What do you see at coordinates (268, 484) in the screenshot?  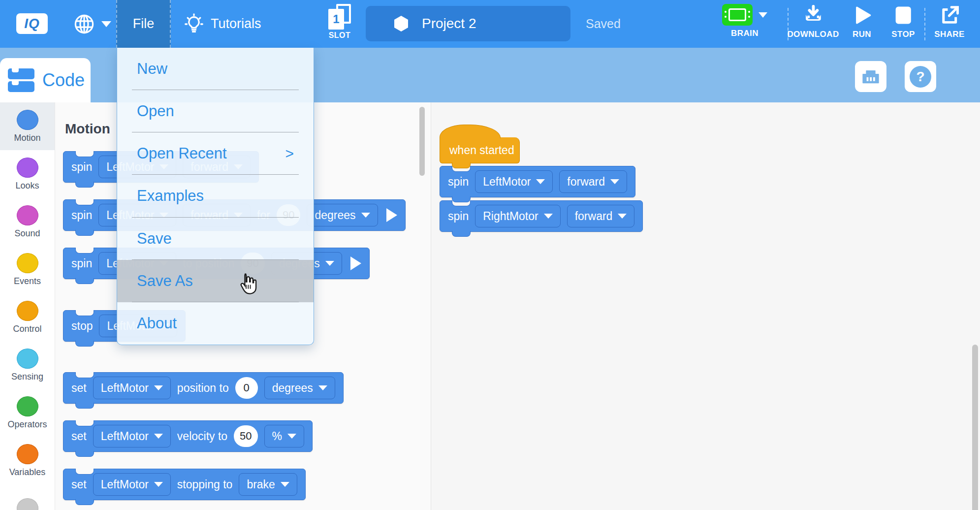 I see `dropdown-brake: brake` at bounding box center [268, 484].